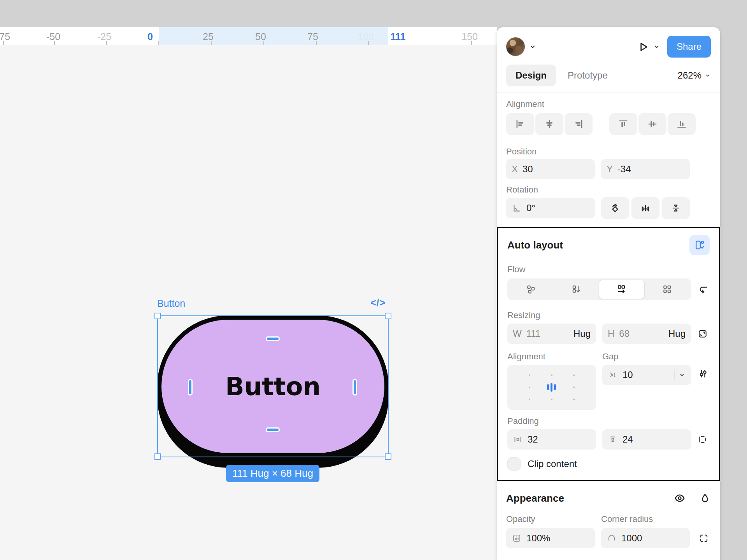  What do you see at coordinates (158, 457) in the screenshot?
I see `selection-handle-bottom-left` at bounding box center [158, 457].